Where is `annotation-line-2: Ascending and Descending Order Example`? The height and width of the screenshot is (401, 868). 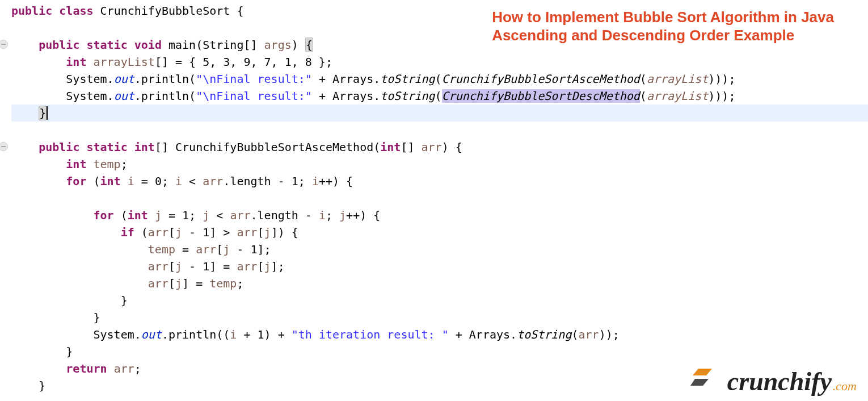
annotation-line-2: Ascending and Descending Order Example is located at coordinates (663, 35).